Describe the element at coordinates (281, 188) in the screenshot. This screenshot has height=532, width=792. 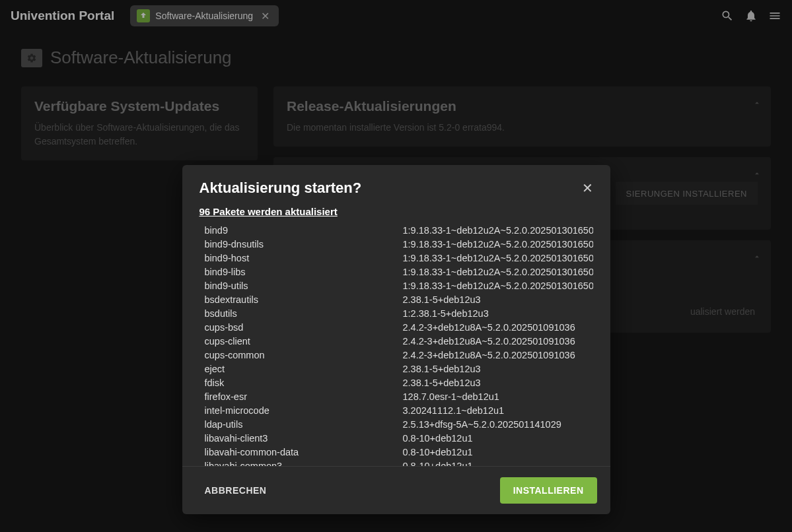
I see `modal-title: Aktualisierung starten?` at that location.